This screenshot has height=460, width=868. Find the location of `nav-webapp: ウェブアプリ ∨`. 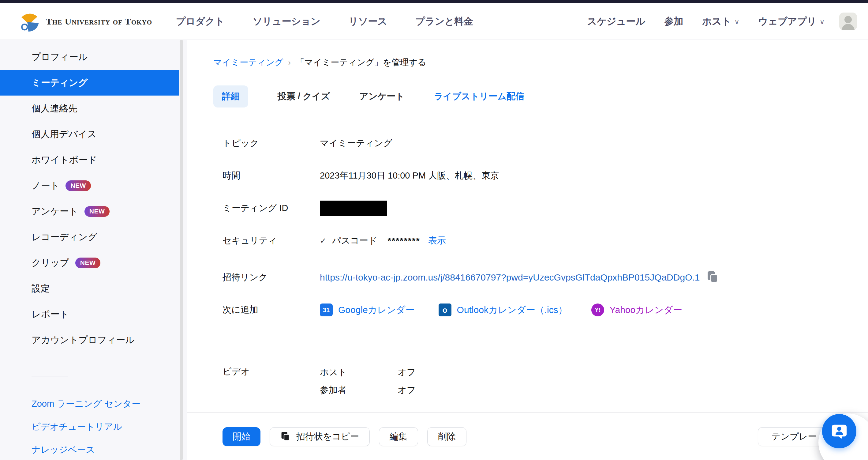

nav-webapp: ウェブアプリ ∨ is located at coordinates (792, 22).